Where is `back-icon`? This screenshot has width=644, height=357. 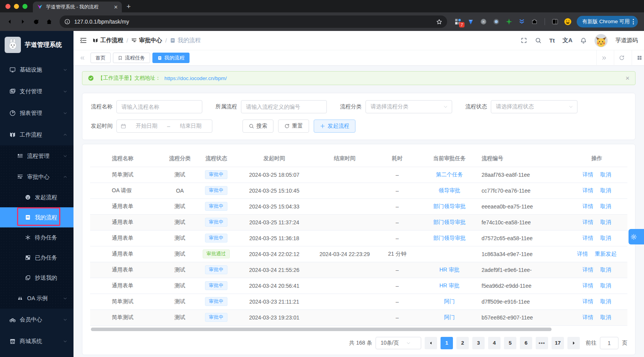 back-icon is located at coordinates (10, 22).